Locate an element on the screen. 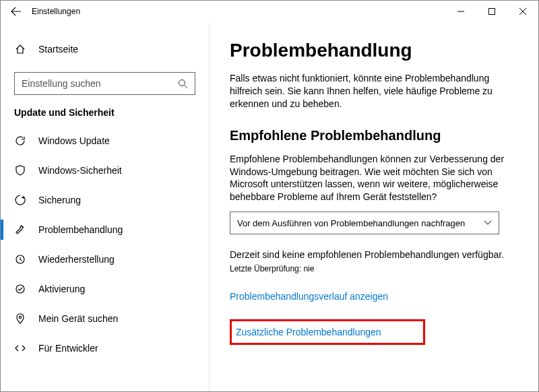 This screenshot has width=539, height=392. sidebar-item-label: Windows-Sicherheit is located at coordinates (80, 170).